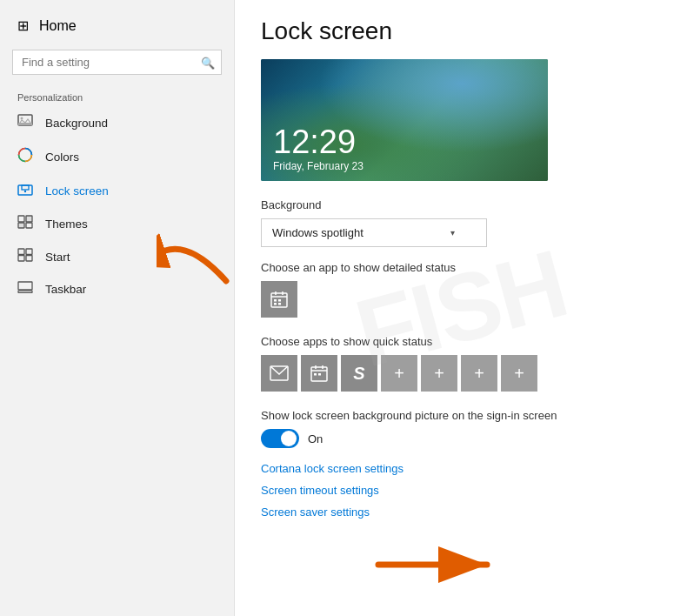  Describe the element at coordinates (25, 224) in the screenshot. I see `themes-icon` at that location.